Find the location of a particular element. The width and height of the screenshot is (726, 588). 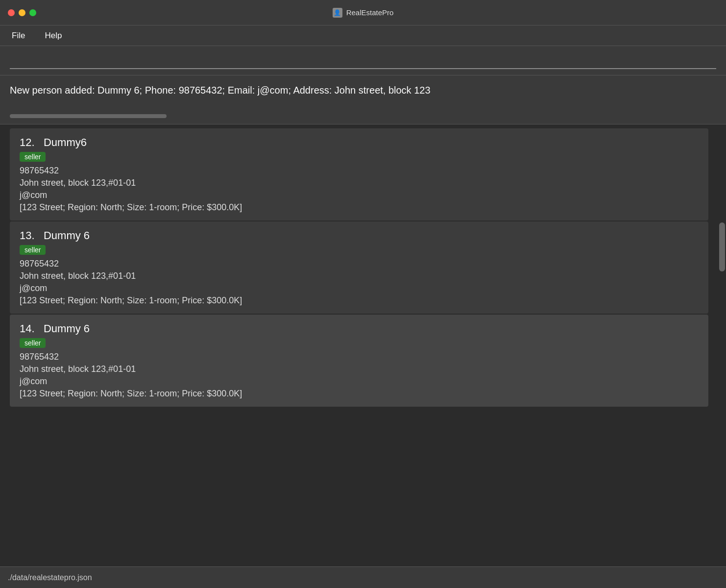

person-address-14: John street, block 123,#01-01 is located at coordinates (359, 369).